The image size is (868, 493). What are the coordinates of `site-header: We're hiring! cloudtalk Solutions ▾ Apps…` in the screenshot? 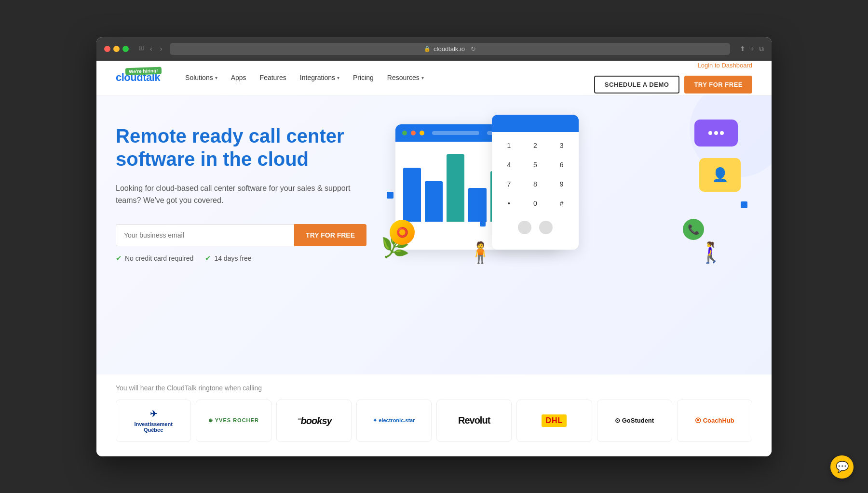 It's located at (434, 78).